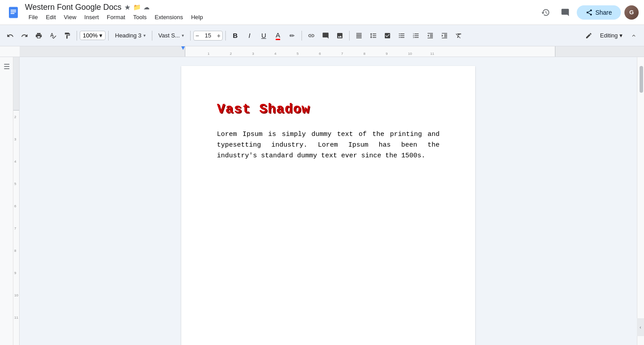  What do you see at coordinates (280, 17) in the screenshot?
I see `menu-bar: File Edit View Insert Format Tools Exten…` at bounding box center [280, 17].